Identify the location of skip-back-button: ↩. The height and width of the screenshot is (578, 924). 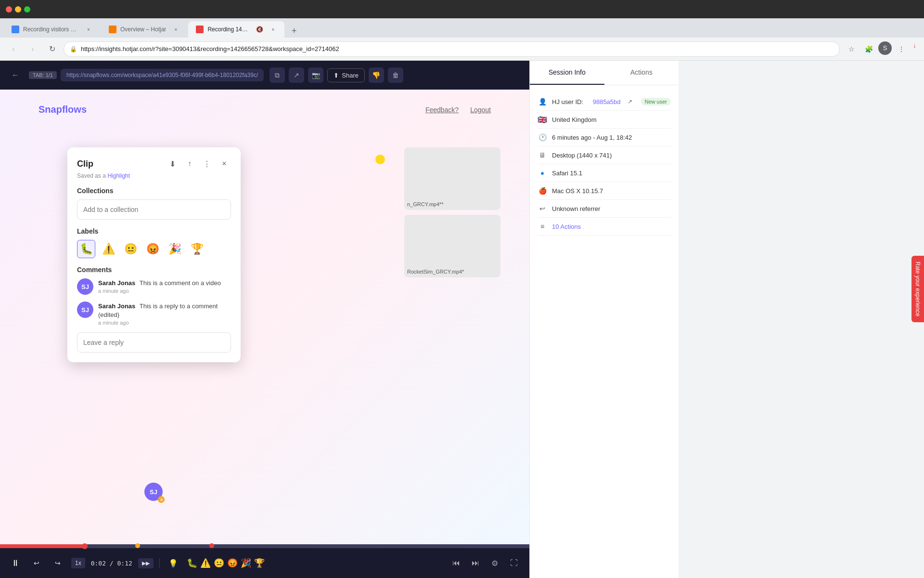
(37, 563).